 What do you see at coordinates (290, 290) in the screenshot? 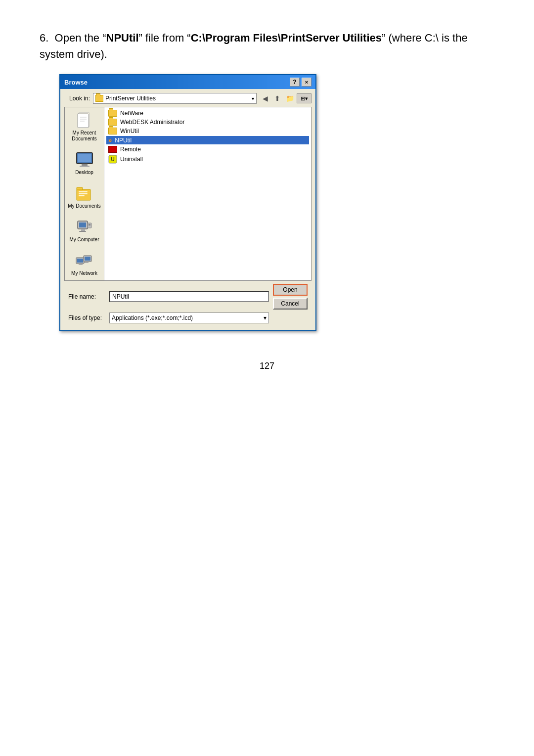
I see `open-button: Open` at bounding box center [290, 290].